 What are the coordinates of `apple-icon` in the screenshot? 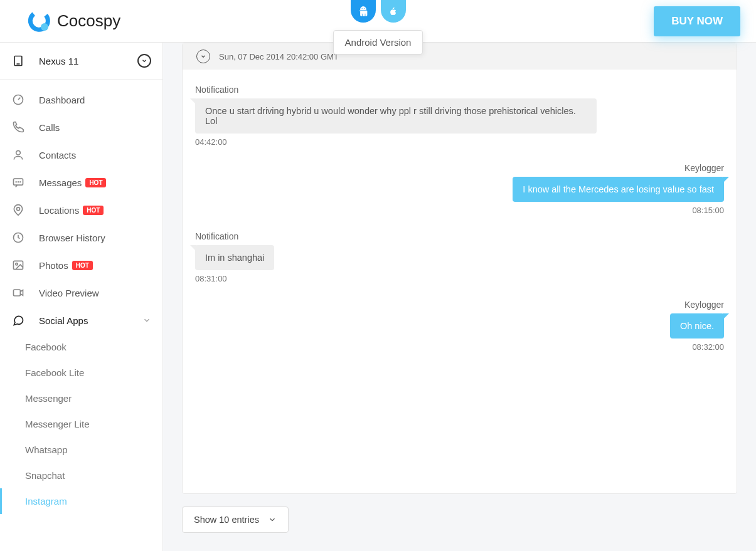 It's located at (393, 11).